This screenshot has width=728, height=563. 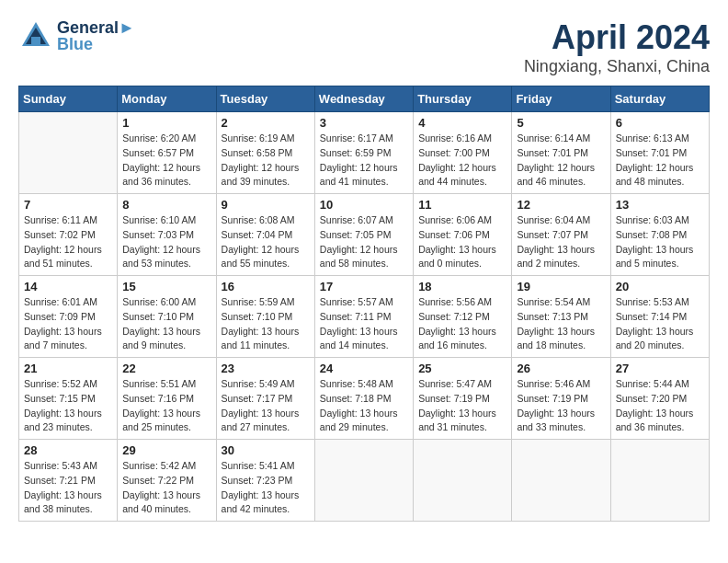 I want to click on day-info: Sunrise: 5:57 AM Sunset: 7:11 PM Dayligh…, so click(x=364, y=324).